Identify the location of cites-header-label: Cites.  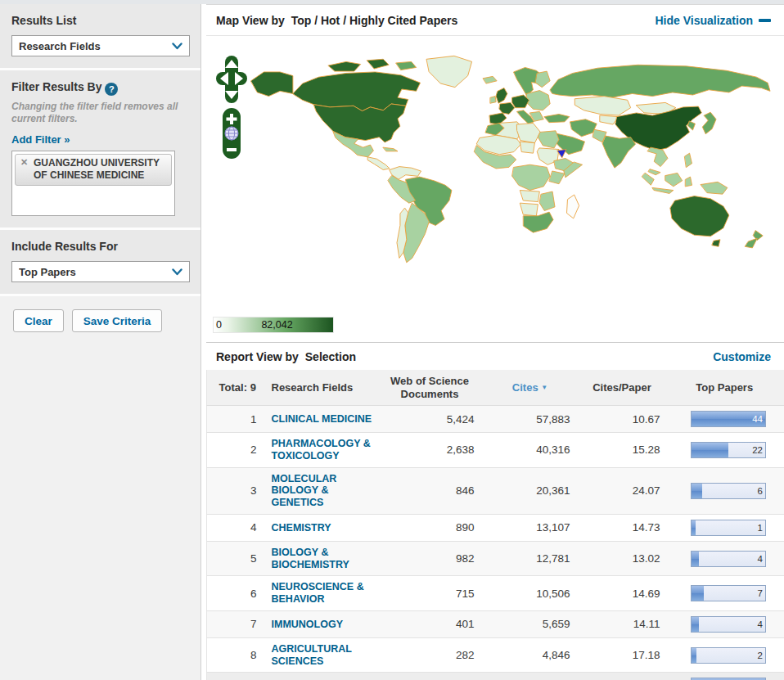
(525, 388).